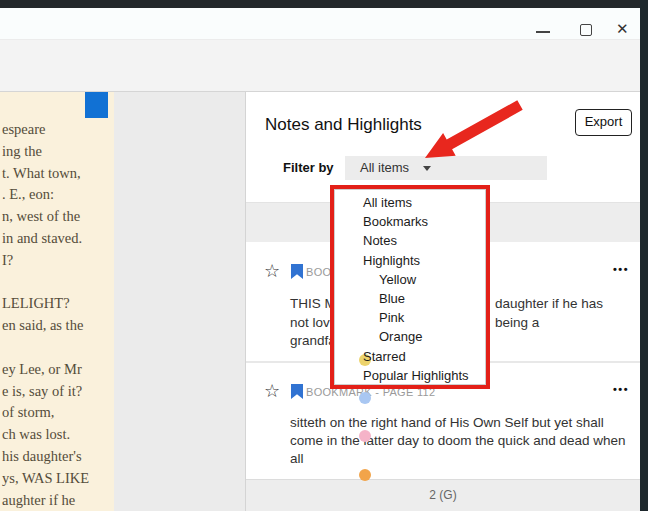 This screenshot has height=511, width=648. What do you see at coordinates (313, 340) in the screenshot?
I see `item-text-fragment: grandfa` at bounding box center [313, 340].